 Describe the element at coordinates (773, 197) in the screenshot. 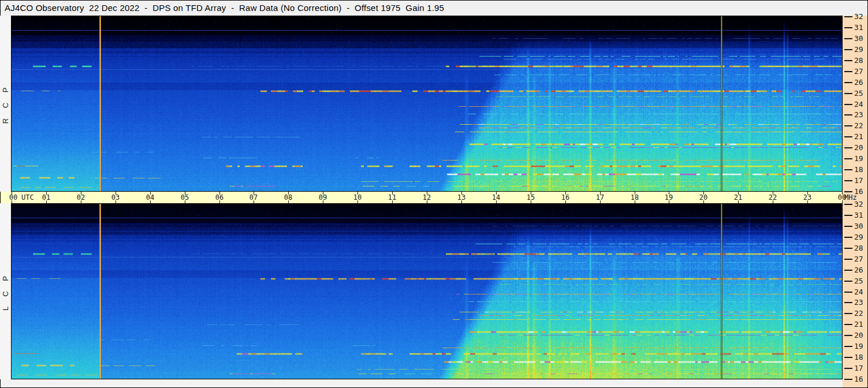

I see `hour-label: 22` at that location.